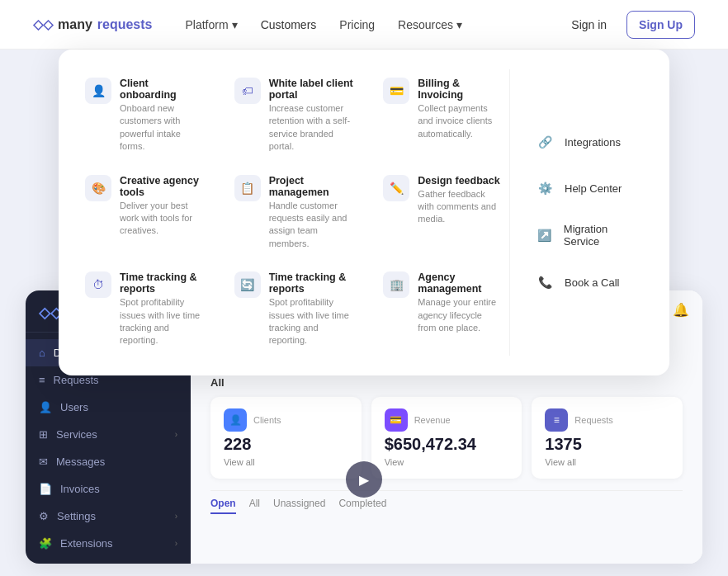  What do you see at coordinates (286, 444) in the screenshot?
I see `stat-value: 228` at bounding box center [286, 444].